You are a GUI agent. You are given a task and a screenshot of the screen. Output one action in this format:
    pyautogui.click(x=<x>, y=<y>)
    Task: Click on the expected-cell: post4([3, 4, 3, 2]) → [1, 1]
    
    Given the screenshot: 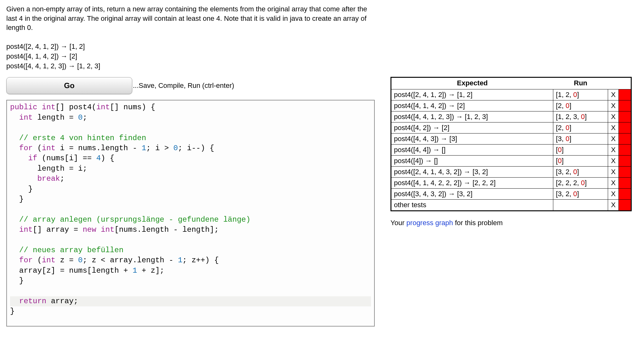 What is the action you would take?
    pyautogui.click(x=472, y=194)
    